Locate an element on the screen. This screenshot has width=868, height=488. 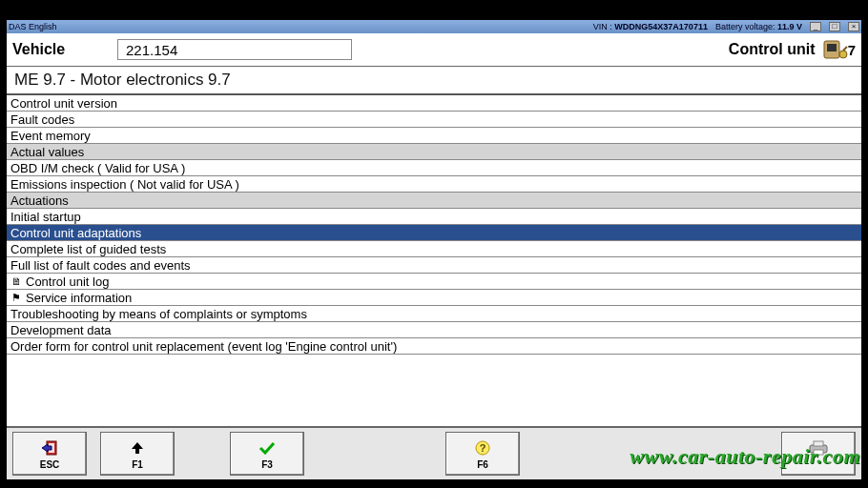
f6-button: ? F6 is located at coordinates (483, 454).